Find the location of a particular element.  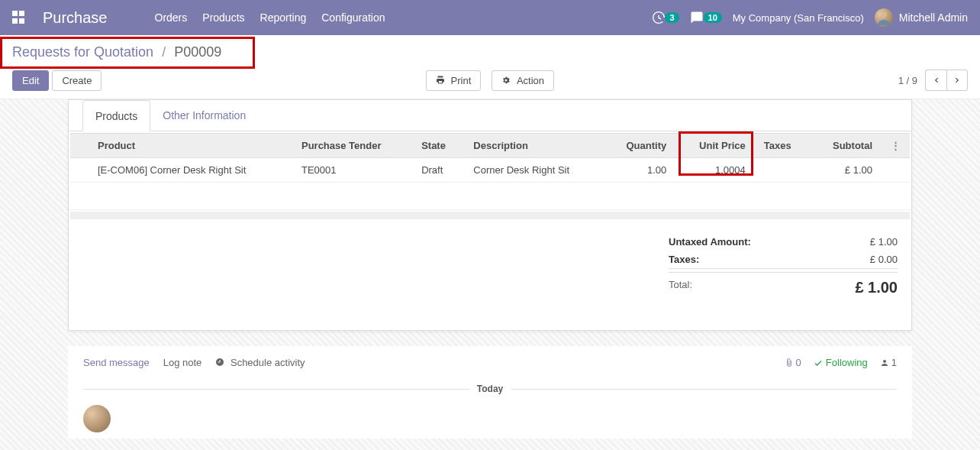

top-navbar: Purchase Orders Products Reporting Confi… is located at coordinates (490, 18).